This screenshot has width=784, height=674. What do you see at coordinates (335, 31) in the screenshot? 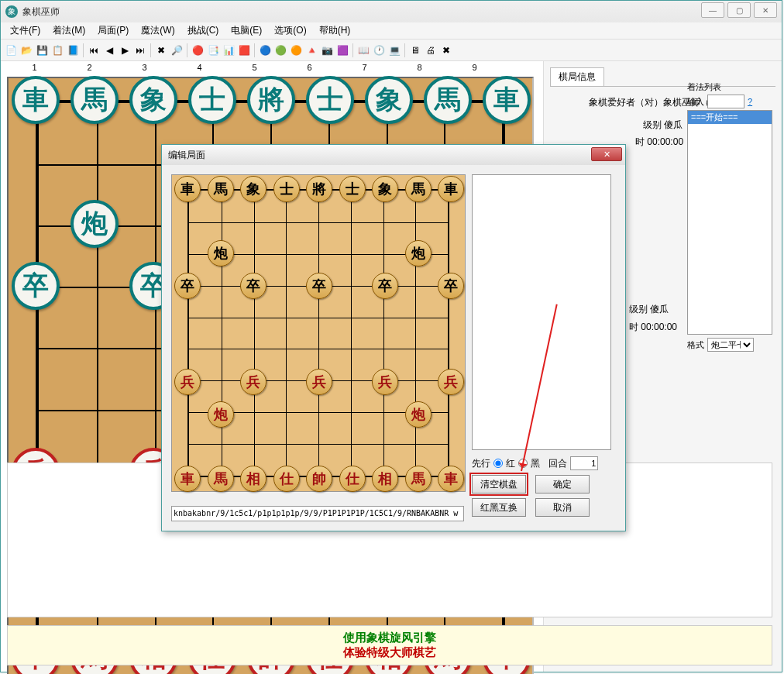
I see `menu-help: 帮助(H)` at bounding box center [335, 31].